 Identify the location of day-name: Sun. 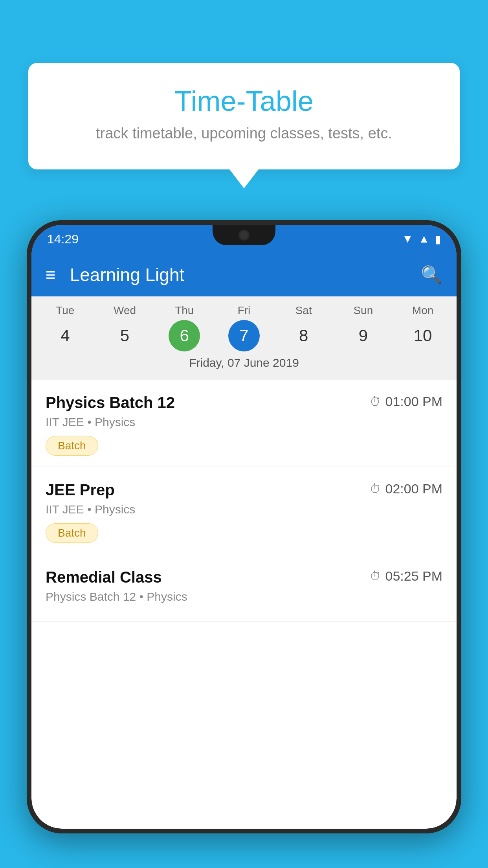
(363, 311).